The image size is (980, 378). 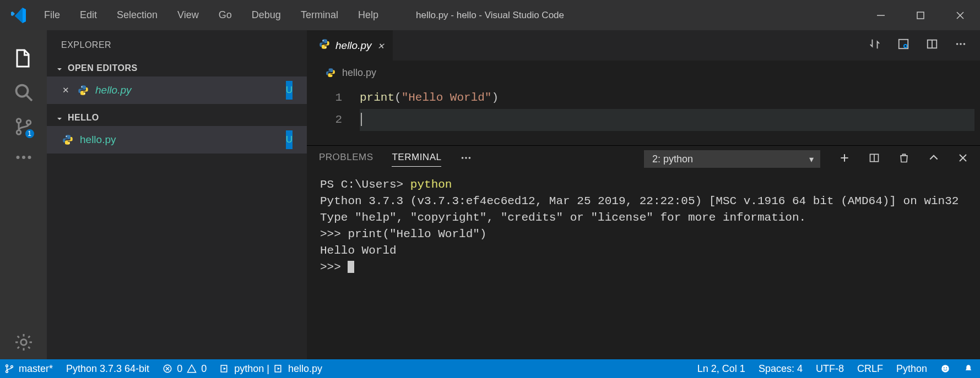 What do you see at coordinates (377, 98) in the screenshot?
I see `token-function: print` at bounding box center [377, 98].